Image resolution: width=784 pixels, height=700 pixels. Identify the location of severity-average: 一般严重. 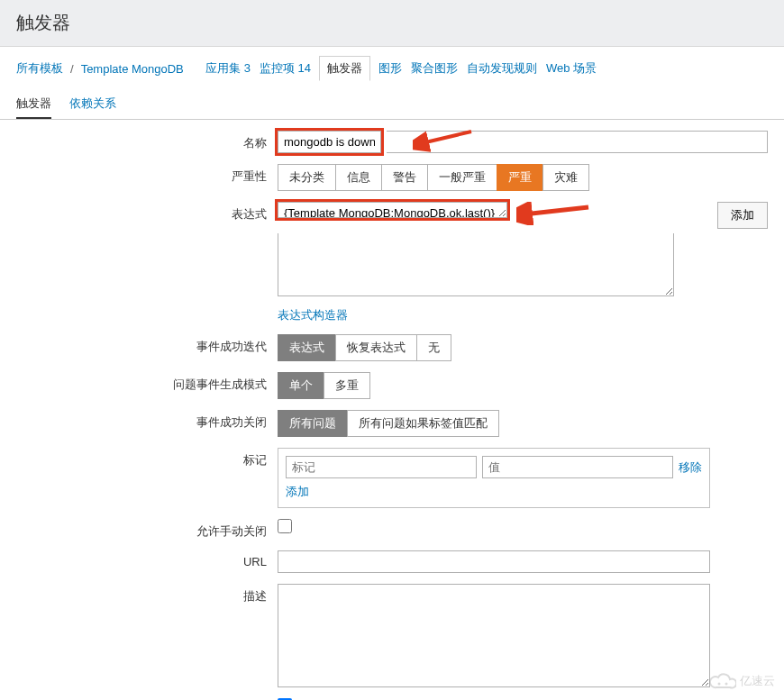
(462, 177).